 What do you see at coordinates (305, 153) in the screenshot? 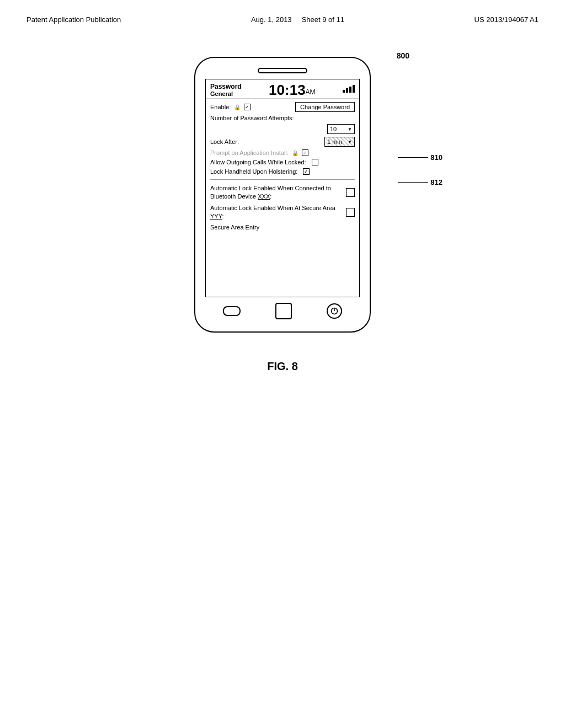
I see `prompt-checkbox` at bounding box center [305, 153].